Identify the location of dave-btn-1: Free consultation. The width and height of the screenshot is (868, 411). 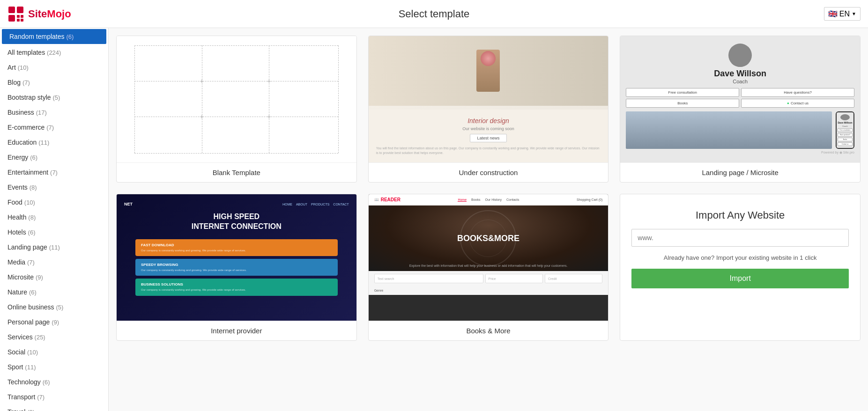
(683, 93).